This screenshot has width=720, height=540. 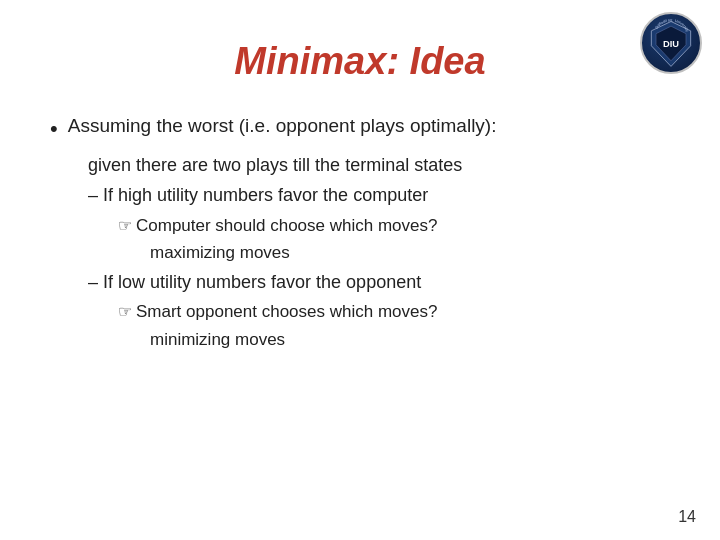 What do you see at coordinates (687, 517) in the screenshot?
I see `page-number: 14` at bounding box center [687, 517].